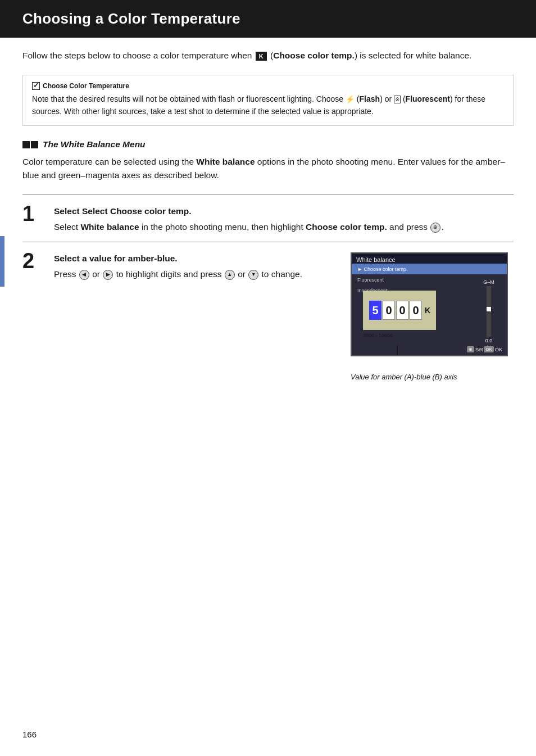 This screenshot has height=756, width=536. I want to click on step-2-or1: or, so click(96, 274).